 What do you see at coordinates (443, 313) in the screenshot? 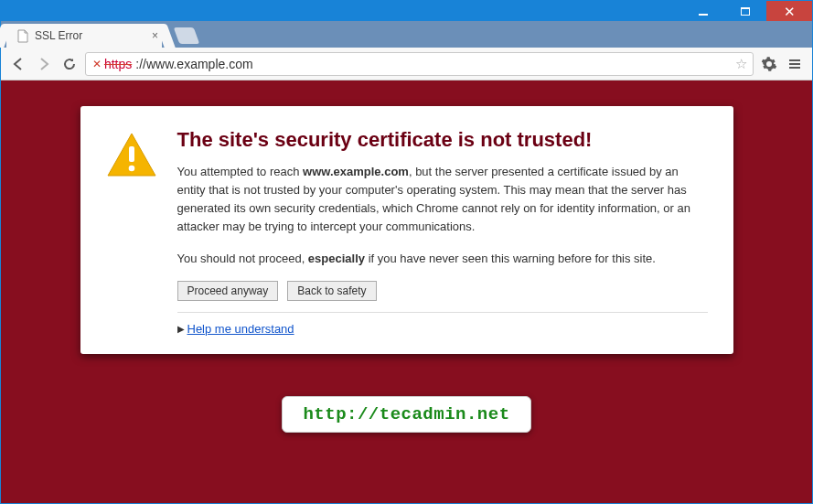
I see `divider` at bounding box center [443, 313].